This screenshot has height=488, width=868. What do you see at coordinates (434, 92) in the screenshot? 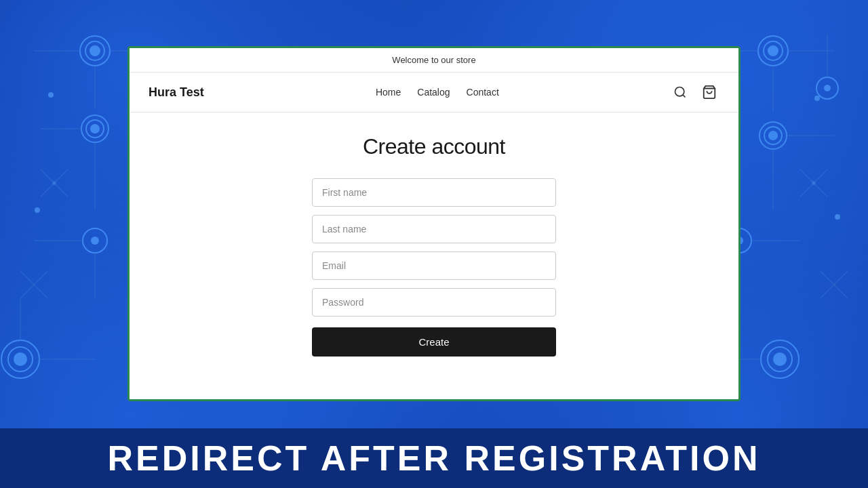
I see `store-header: Hura Test Home Catalog Contact` at bounding box center [434, 92].